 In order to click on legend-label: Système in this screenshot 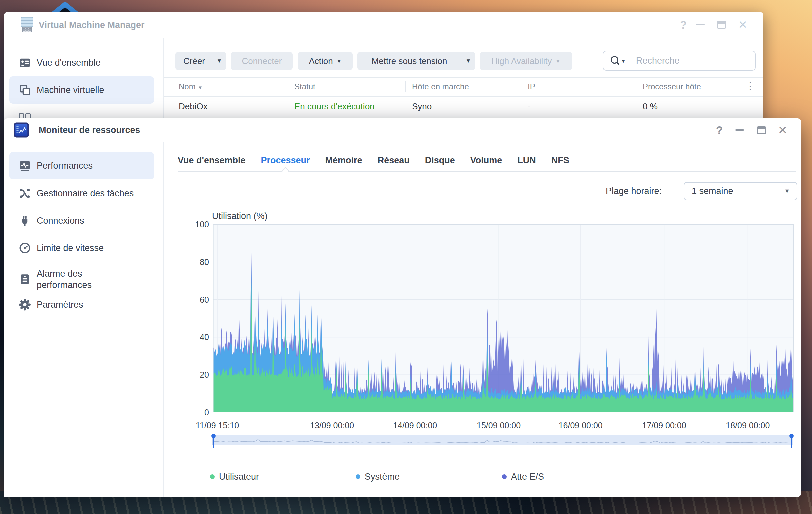, I will do `click(382, 477)`.